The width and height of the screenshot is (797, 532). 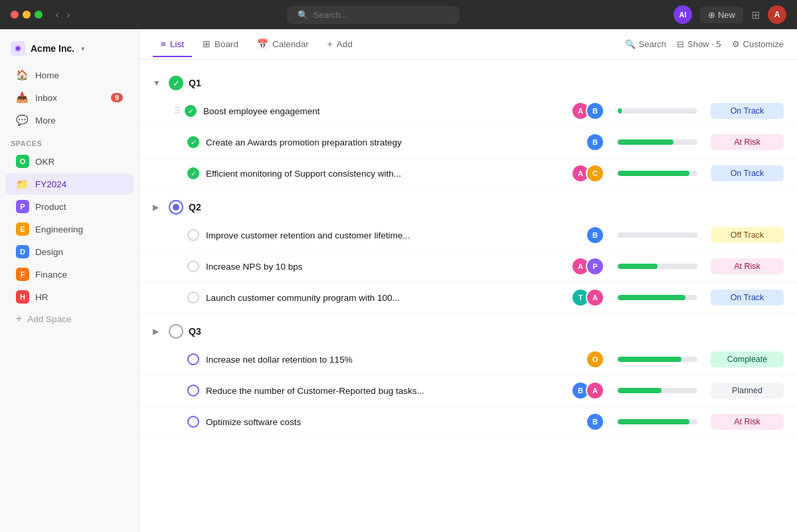 I want to click on group-q2-header: ▶ Q2, so click(x=468, y=207).